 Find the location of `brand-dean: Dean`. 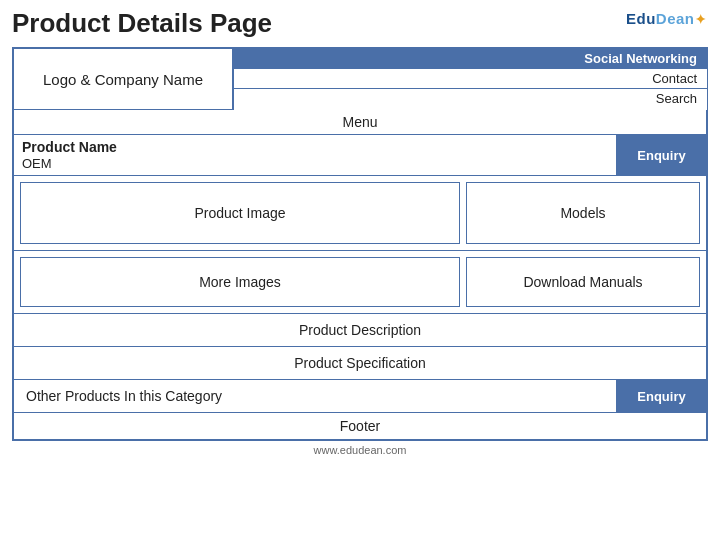

brand-dean: Dean is located at coordinates (676, 18).